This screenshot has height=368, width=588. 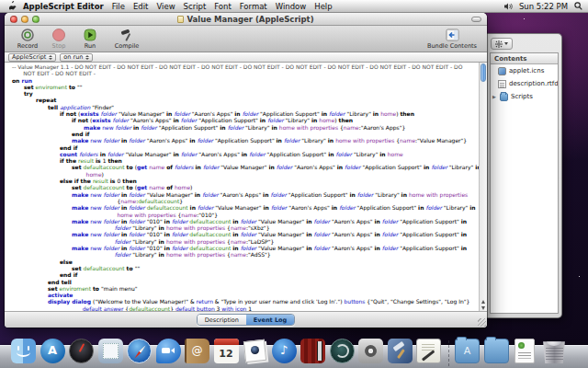 I want to click on time-machine-icon, so click(x=342, y=351).